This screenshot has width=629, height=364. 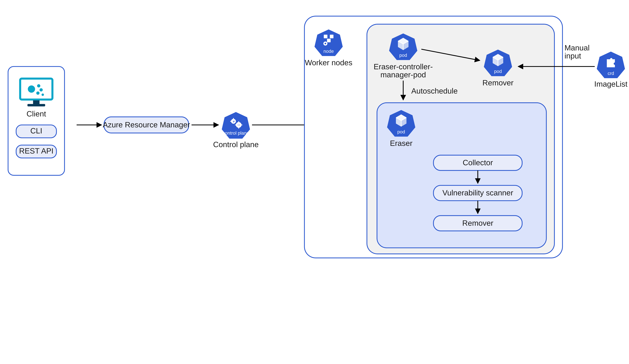 I want to click on worker-nodes-icon-caption: node, so click(x=328, y=51).